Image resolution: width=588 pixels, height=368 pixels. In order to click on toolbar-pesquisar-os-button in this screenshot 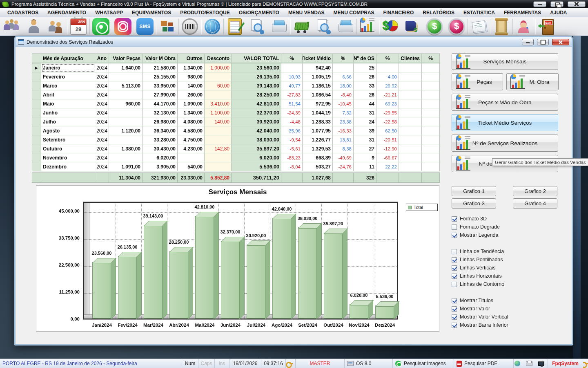, I will do `click(257, 27)`.